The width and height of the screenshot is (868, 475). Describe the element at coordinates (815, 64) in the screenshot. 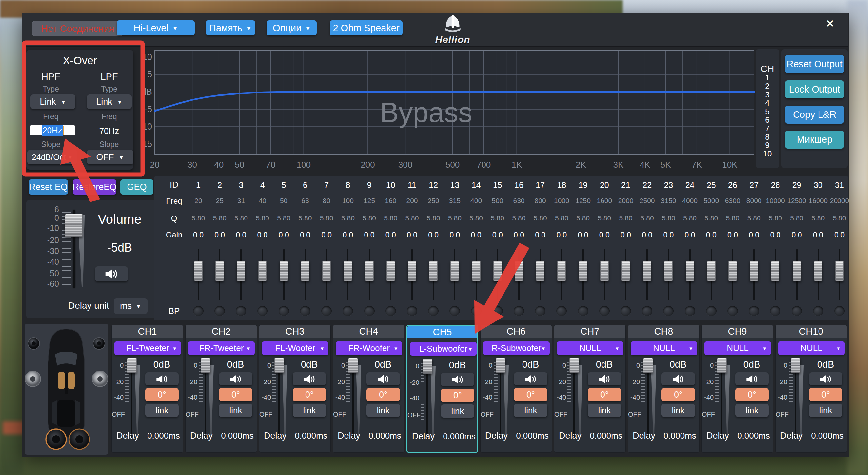

I see `reset-output-button: Reset Output` at that location.